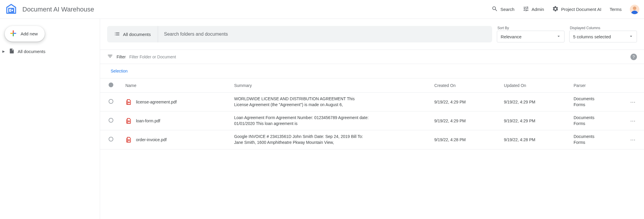 This screenshot has width=644, height=219. I want to click on created-on: 9/19/22, 4:28 PM, so click(466, 140).